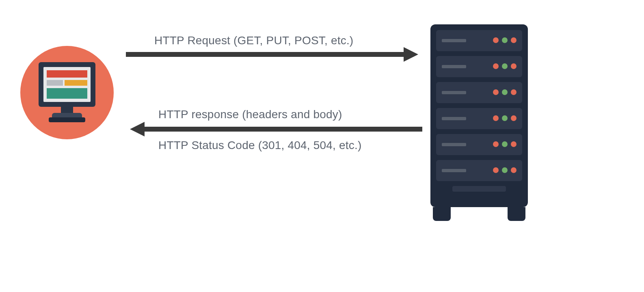 Image resolution: width=644 pixels, height=292 pixels. What do you see at coordinates (76, 83) in the screenshot?
I see `screen-bar-yellow` at bounding box center [76, 83].